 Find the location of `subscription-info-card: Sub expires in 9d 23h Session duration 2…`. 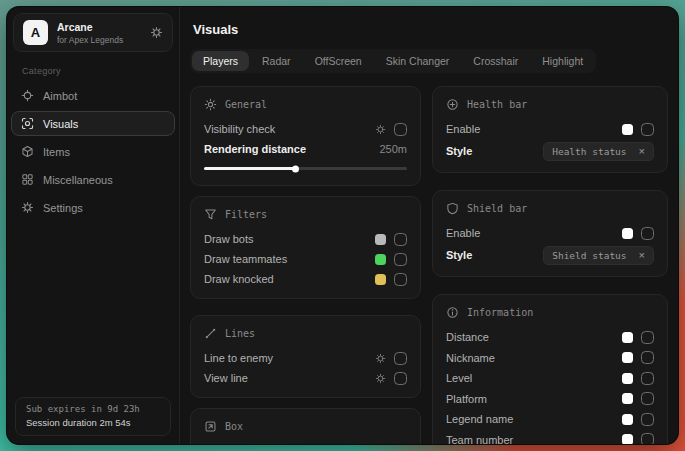

subscription-info-card: Sub expires in 9d 23h Session duration 2… is located at coordinates (93, 416).